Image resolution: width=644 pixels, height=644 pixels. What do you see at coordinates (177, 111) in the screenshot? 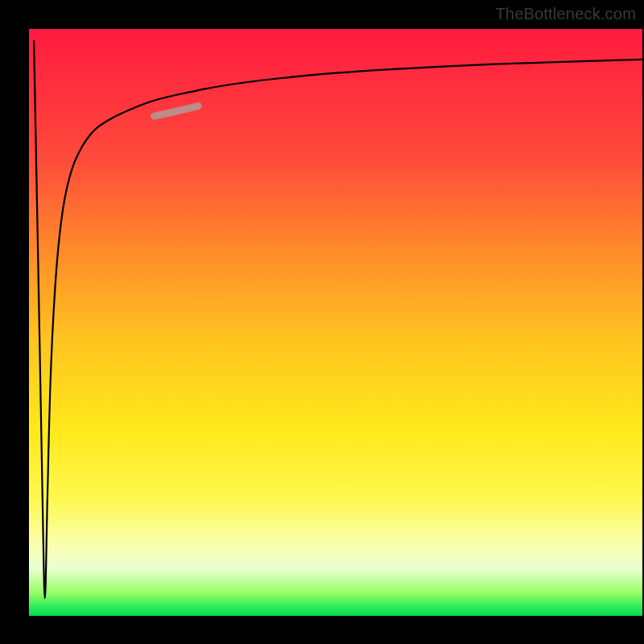
I see `curve-marker` at bounding box center [177, 111].